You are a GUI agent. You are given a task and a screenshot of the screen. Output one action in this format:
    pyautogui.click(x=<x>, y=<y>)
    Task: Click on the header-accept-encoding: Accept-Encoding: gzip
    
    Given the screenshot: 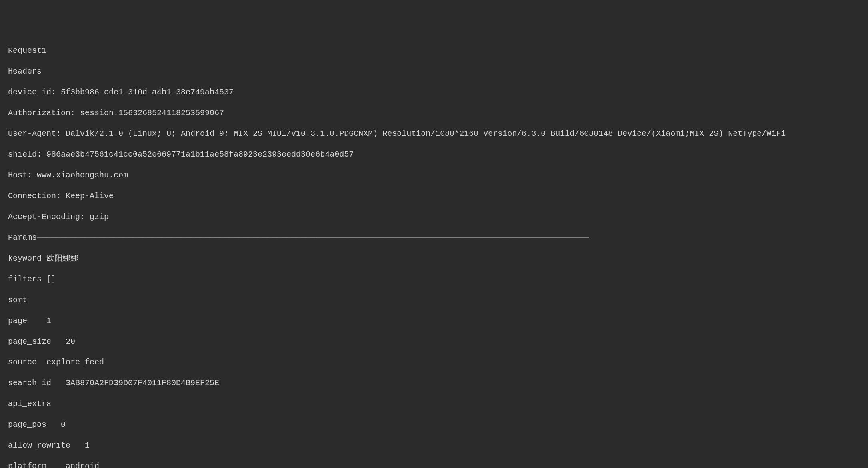 What is the action you would take?
    pyautogui.click(x=434, y=217)
    